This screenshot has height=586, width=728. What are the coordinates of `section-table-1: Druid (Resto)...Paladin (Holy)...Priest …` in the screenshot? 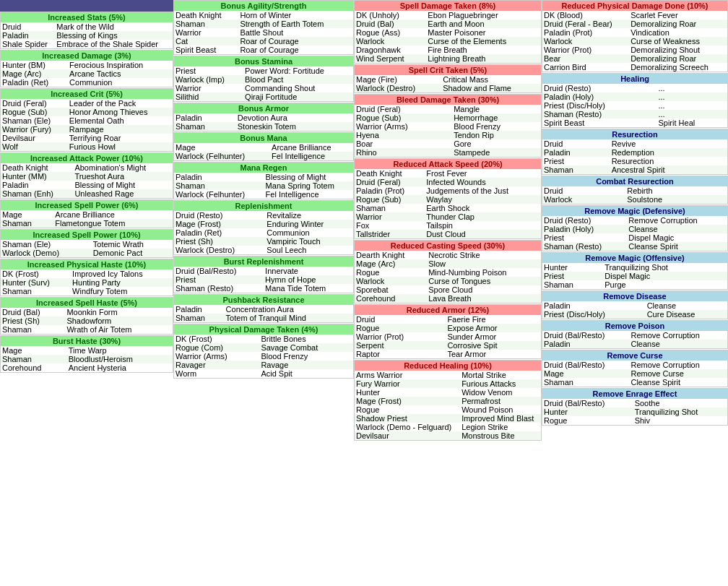 It's located at (635, 105).